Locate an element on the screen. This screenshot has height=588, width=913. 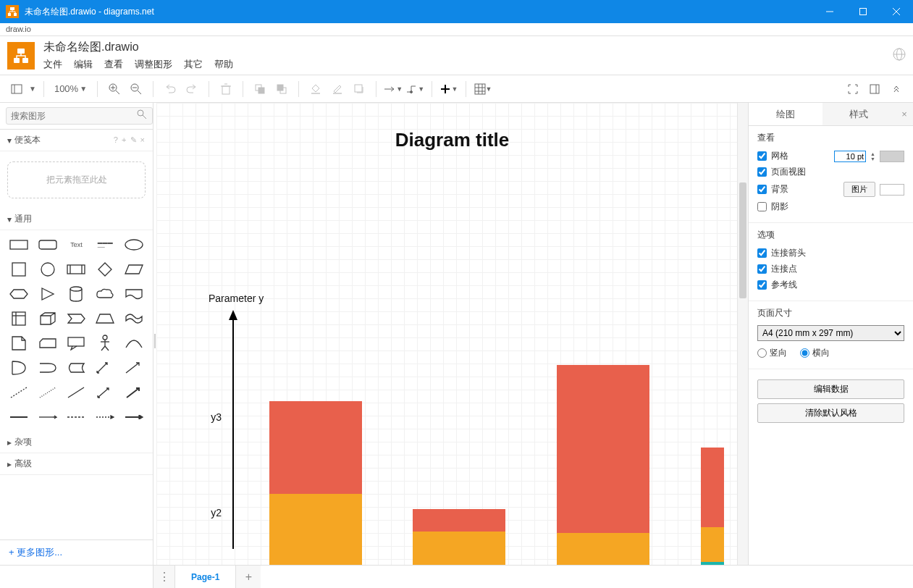
format-panel-toggle-icon is located at coordinates (875, 89).